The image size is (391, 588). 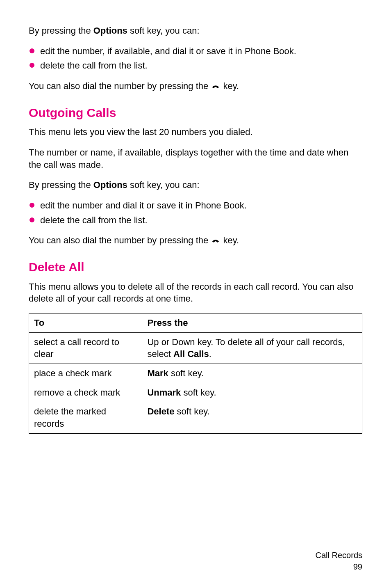 I want to click on cell-to: remove a check mark, so click(x=86, y=392).